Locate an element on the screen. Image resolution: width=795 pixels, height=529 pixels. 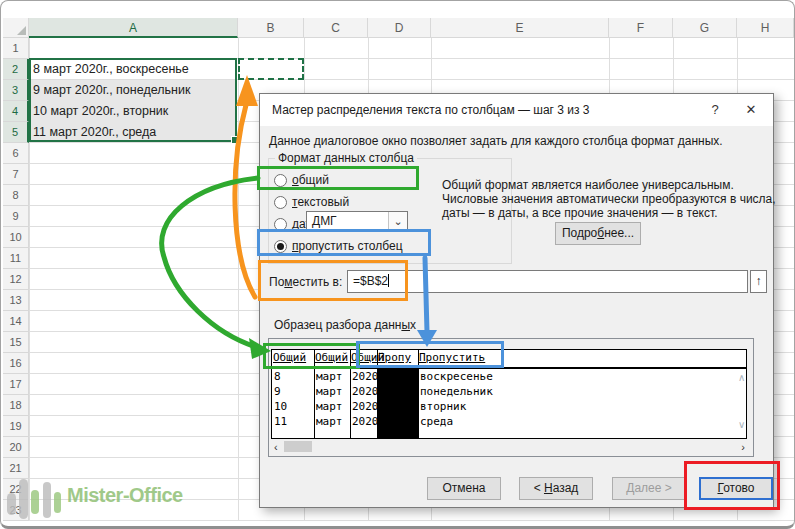
close-icon: ✕ is located at coordinates (751, 110).